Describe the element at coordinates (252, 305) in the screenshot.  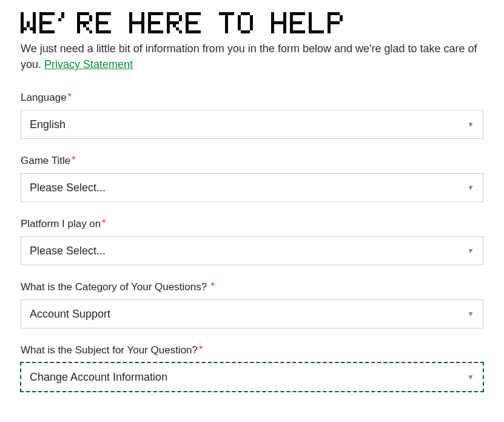
I see `field-category: What is the Category of Your Questions? …` at that location.